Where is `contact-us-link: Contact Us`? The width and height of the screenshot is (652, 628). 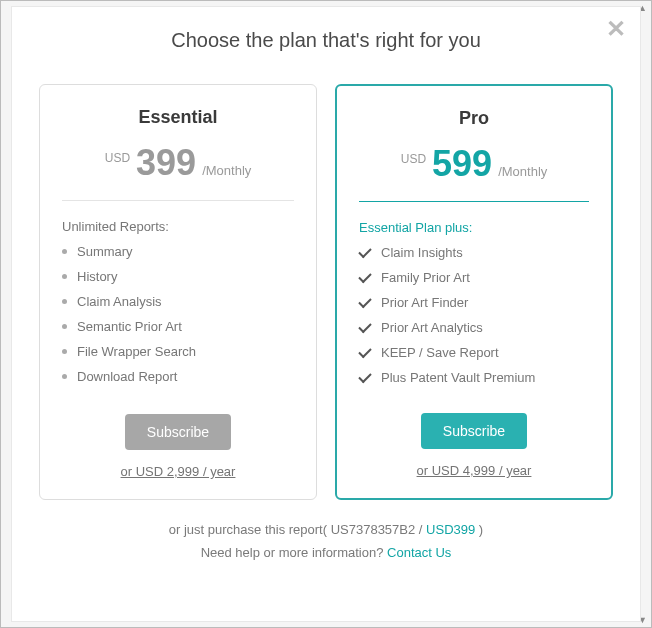
contact-us-link: Contact Us is located at coordinates (419, 552).